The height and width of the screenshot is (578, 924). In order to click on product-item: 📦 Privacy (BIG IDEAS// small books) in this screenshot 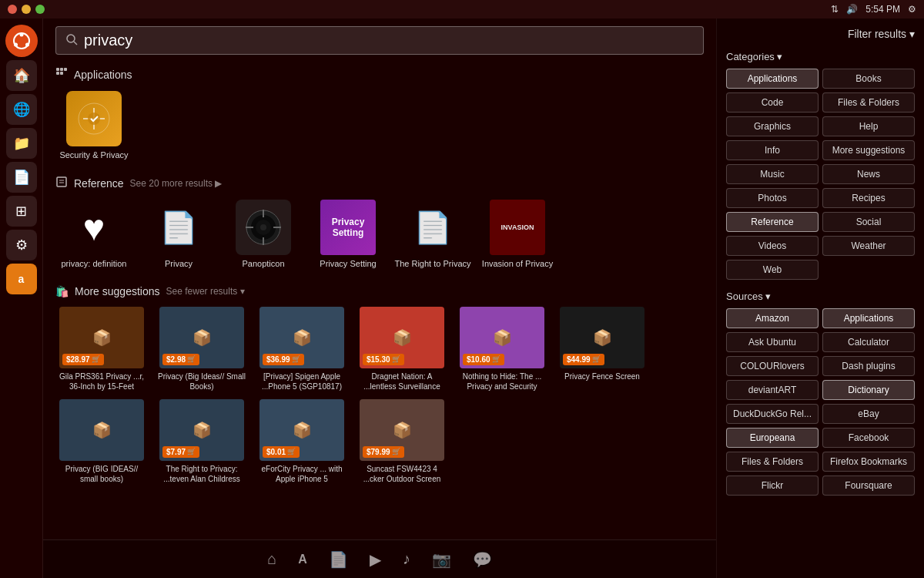, I will do `click(102, 442)`.